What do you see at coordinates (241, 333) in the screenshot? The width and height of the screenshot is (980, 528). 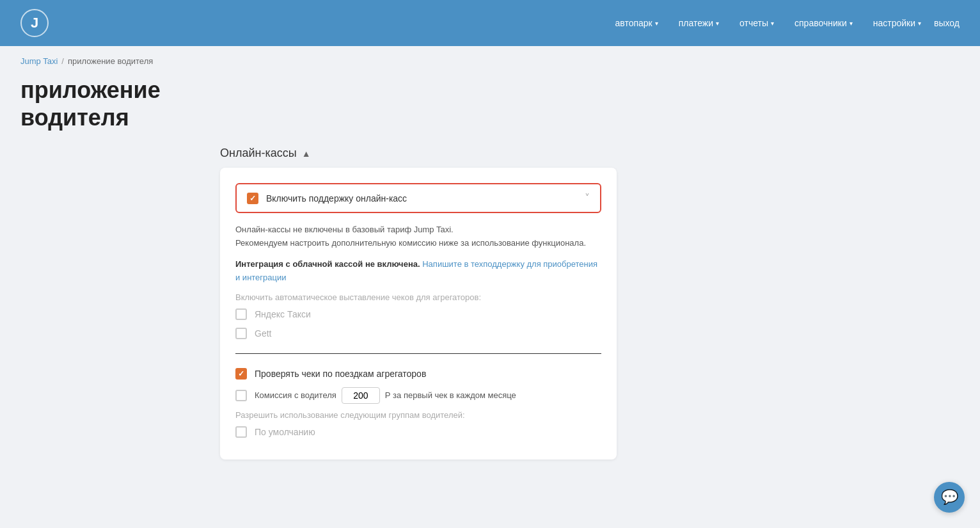 I see `gett-checkbox` at bounding box center [241, 333].